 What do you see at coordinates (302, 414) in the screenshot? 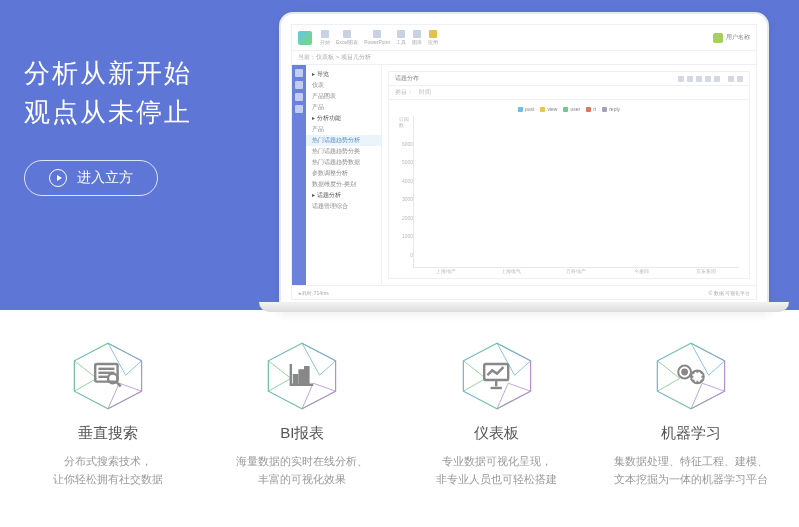
I see `feature-card: ">BI报表海量数据的实时在线分析、丰富的可视化效果` at bounding box center [302, 414].